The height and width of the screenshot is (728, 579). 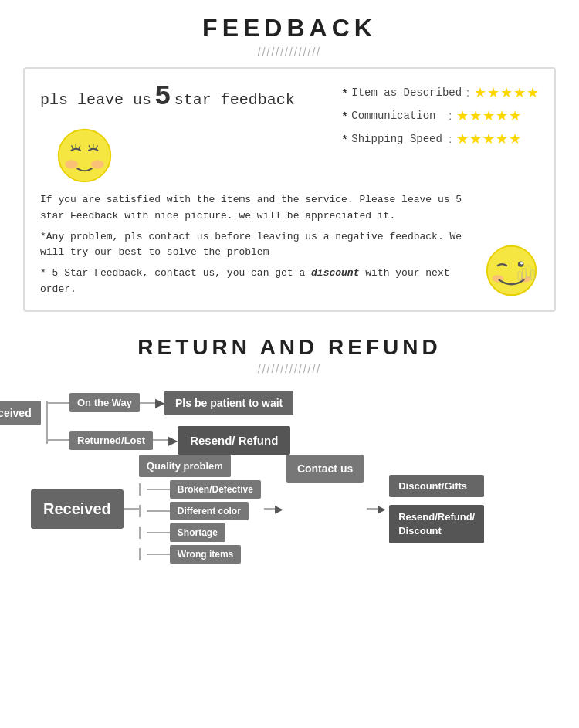 What do you see at coordinates (198, 533) in the screenshot?
I see `quality-item-3: Shortage` at bounding box center [198, 533].